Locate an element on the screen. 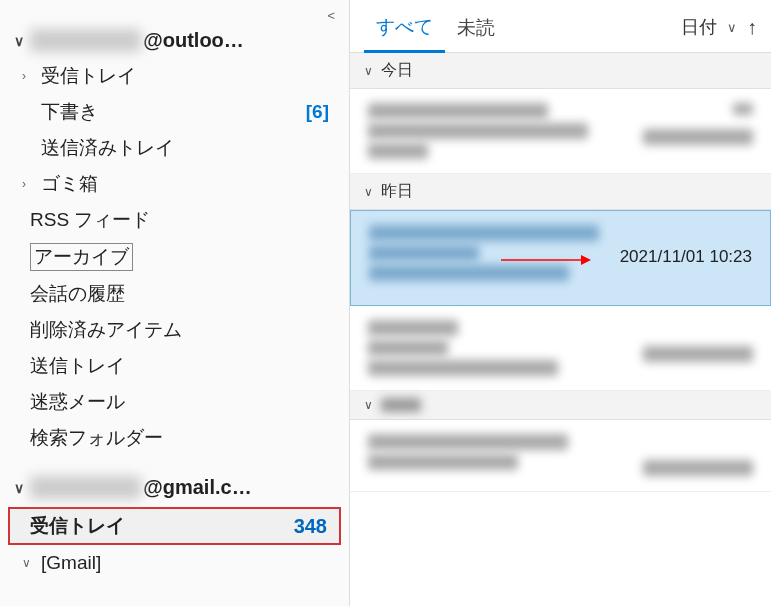 Image resolution: width=771 pixels, height=606 pixels. group-header-today: ∨ 今日 is located at coordinates (560, 71).